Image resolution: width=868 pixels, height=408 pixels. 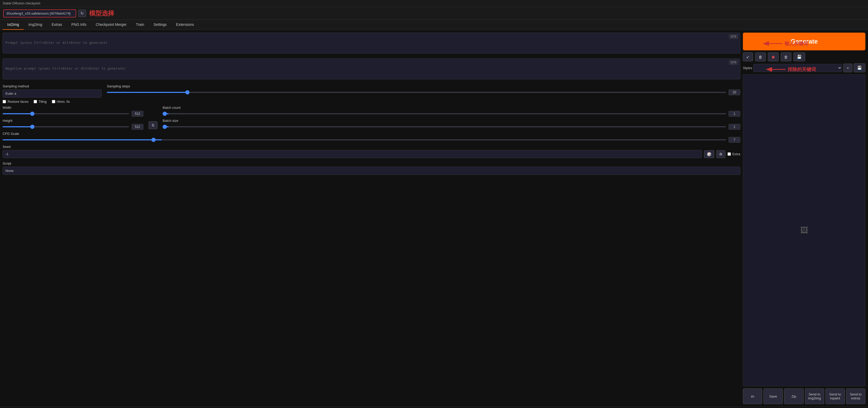 What do you see at coordinates (111, 25) in the screenshot?
I see `tab-checkpoint-merger: Checkpoint Merger` at bounding box center [111, 25].